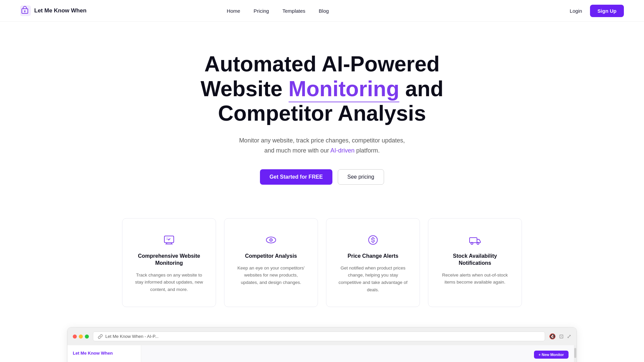 The height and width of the screenshot is (362, 644). Describe the element at coordinates (60, 11) in the screenshot. I see `logo-text: Let Me Know When` at that location.